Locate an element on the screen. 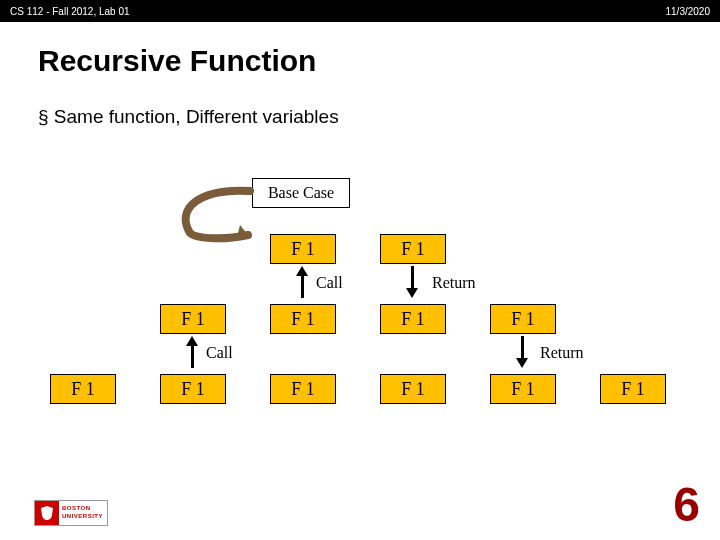  logo-shield-icon is located at coordinates (47, 513).